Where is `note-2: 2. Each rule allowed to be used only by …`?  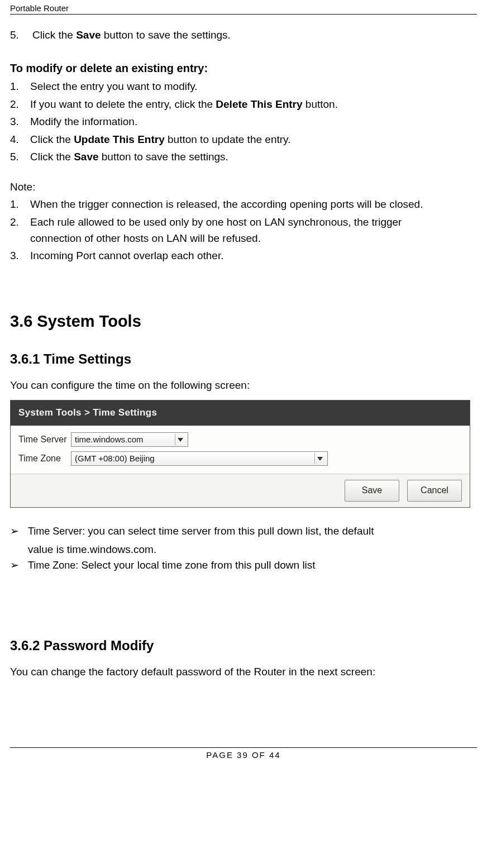 note-2: 2. Each rule allowed to be used only by … is located at coordinates (244, 222).